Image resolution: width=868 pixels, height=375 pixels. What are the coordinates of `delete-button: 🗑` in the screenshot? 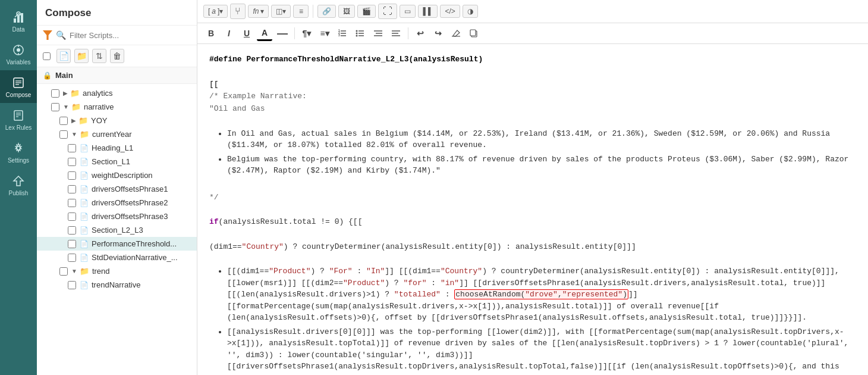 It's located at (117, 56).